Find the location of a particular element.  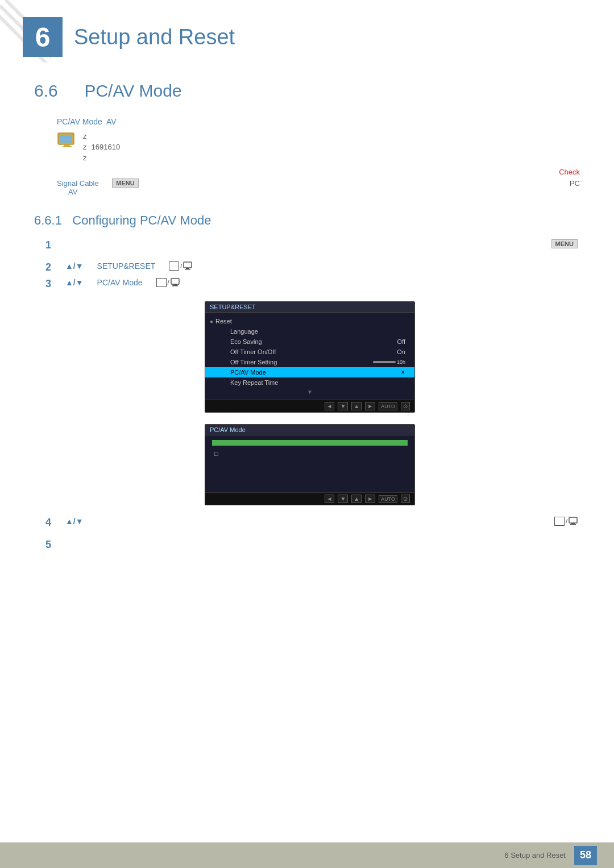

subsection-title: 6.6.1 Configuring PC/AV Mode is located at coordinates (307, 221).